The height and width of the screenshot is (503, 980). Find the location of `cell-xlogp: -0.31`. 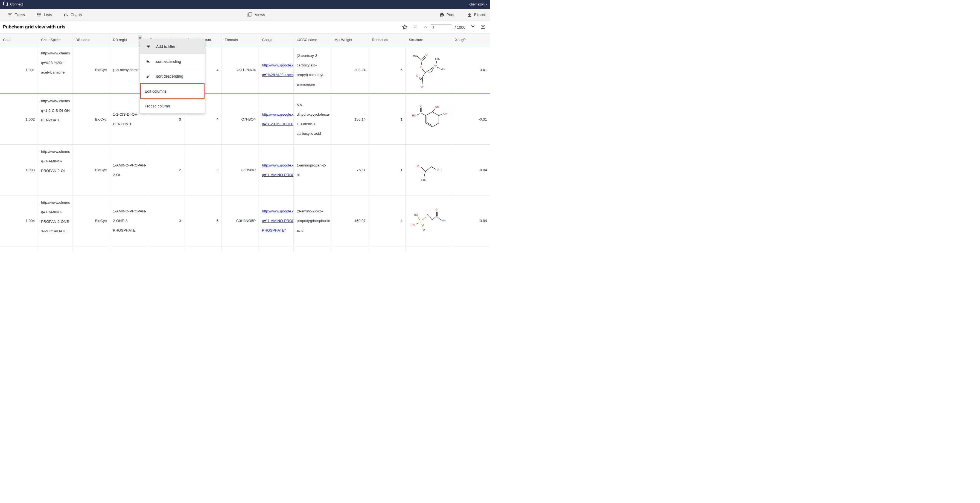

cell-xlogp: -0.31 is located at coordinates (471, 119).